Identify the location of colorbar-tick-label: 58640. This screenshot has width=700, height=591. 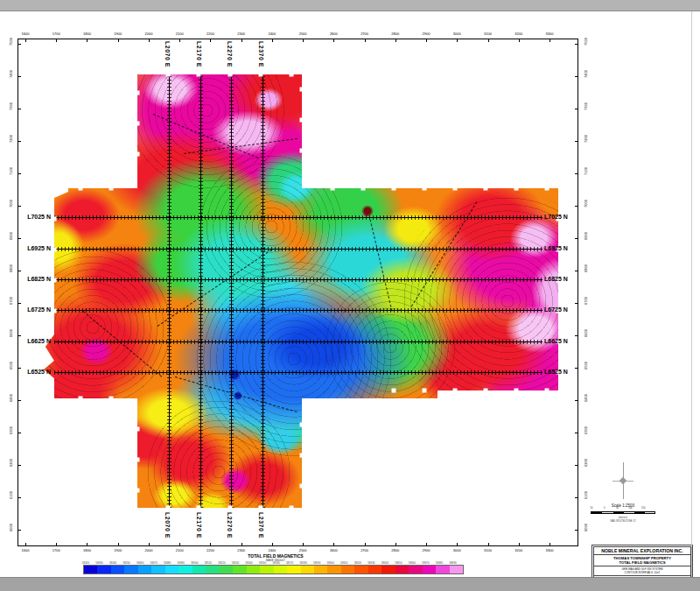
(385, 563).